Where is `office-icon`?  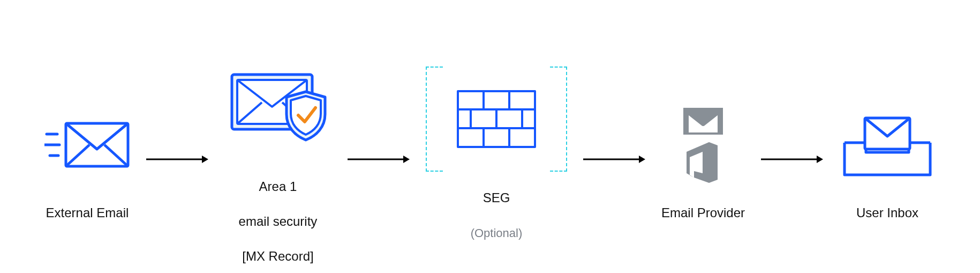 office-icon is located at coordinates (702, 163).